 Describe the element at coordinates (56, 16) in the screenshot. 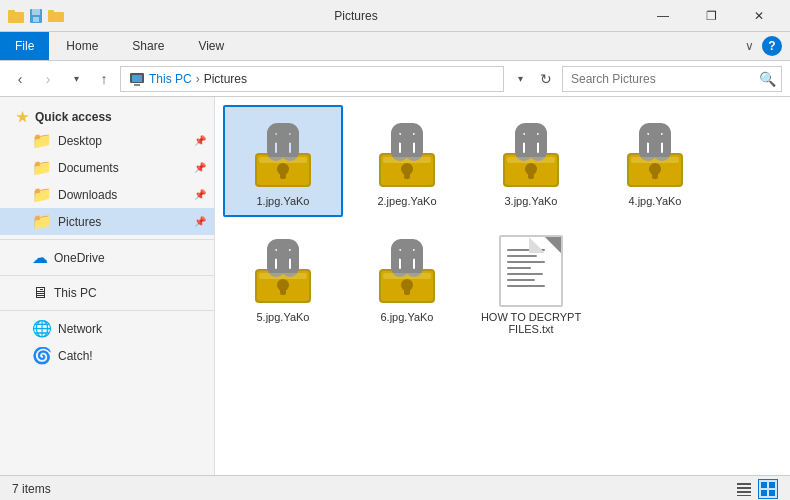

I see `folder-icon-small` at that location.